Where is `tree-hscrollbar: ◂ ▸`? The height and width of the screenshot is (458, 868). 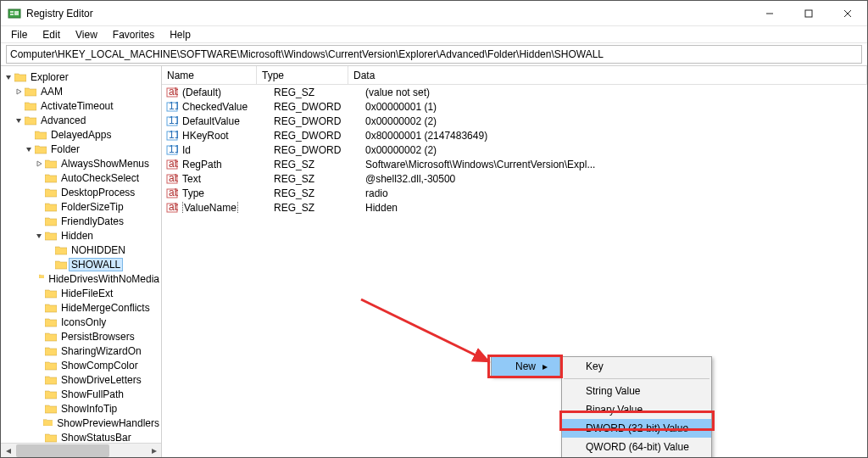
tree-hscrollbar: ◂ ▸ is located at coordinates (81, 450).